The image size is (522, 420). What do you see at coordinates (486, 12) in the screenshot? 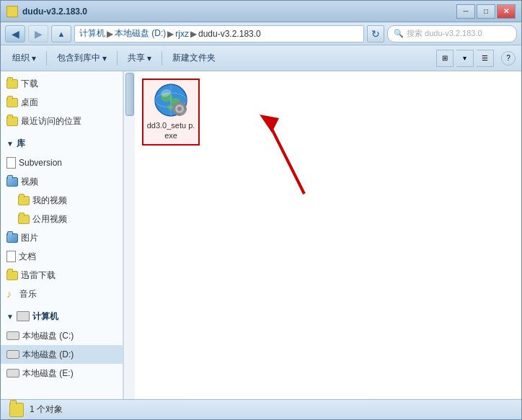
I see `title-bar-controls: ─ □ ✕` at bounding box center [486, 12].